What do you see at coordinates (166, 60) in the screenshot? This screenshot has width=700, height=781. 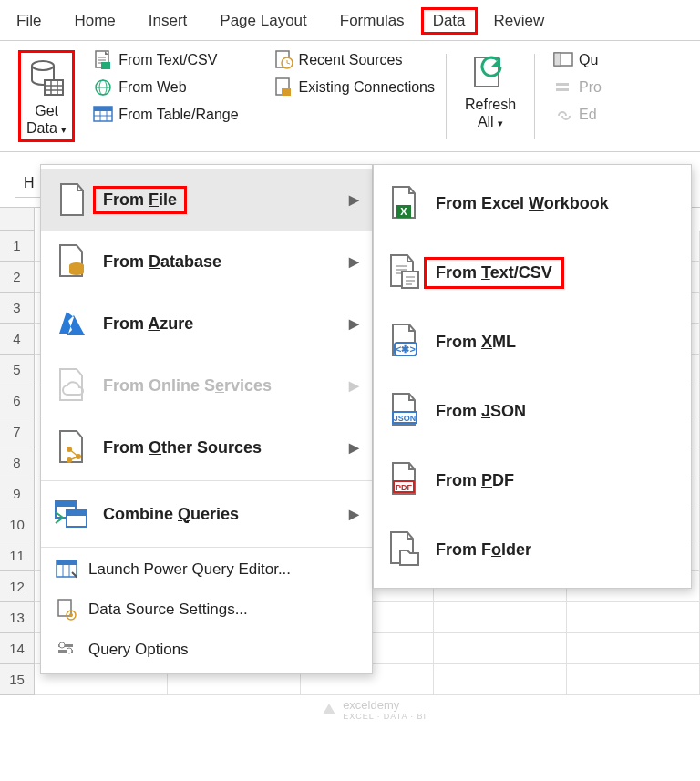 I see `from-text-csv-button: From Text/CSV` at bounding box center [166, 60].